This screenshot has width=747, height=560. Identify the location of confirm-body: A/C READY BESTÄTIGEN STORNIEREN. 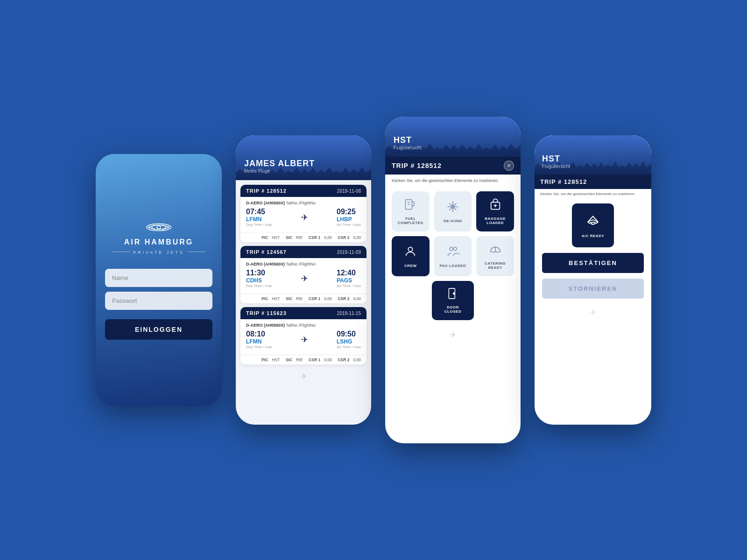
(593, 251).